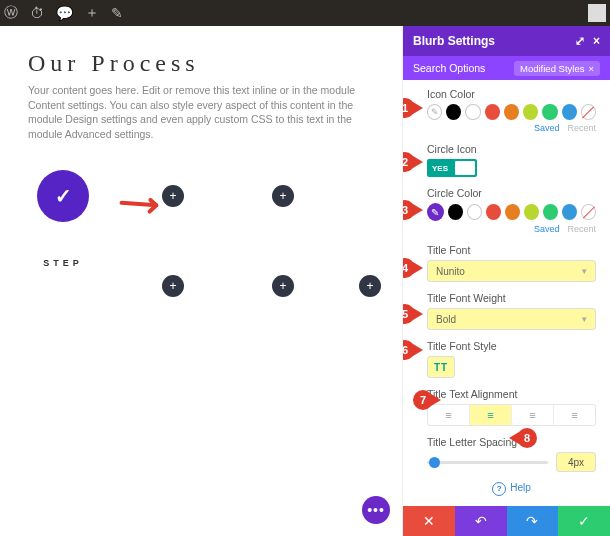 The width and height of the screenshot is (610, 536). I want to click on avatar, so click(597, 13).